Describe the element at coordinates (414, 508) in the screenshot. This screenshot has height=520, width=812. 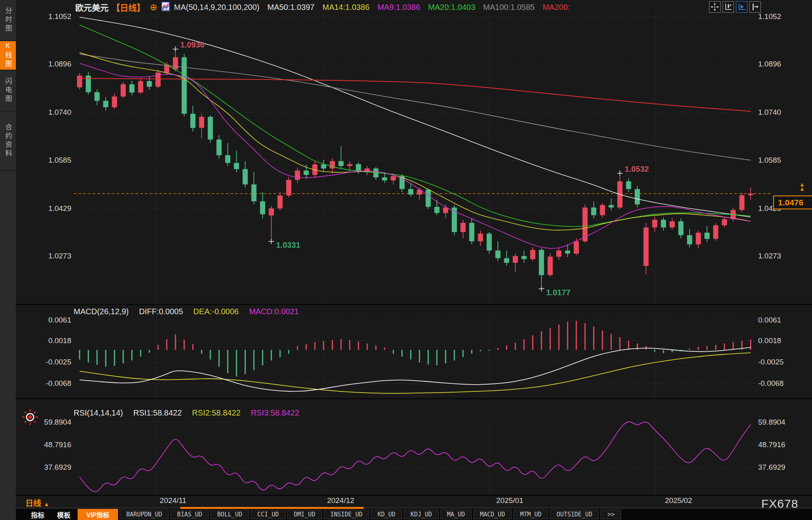
I see `chart-scrollbar` at that location.